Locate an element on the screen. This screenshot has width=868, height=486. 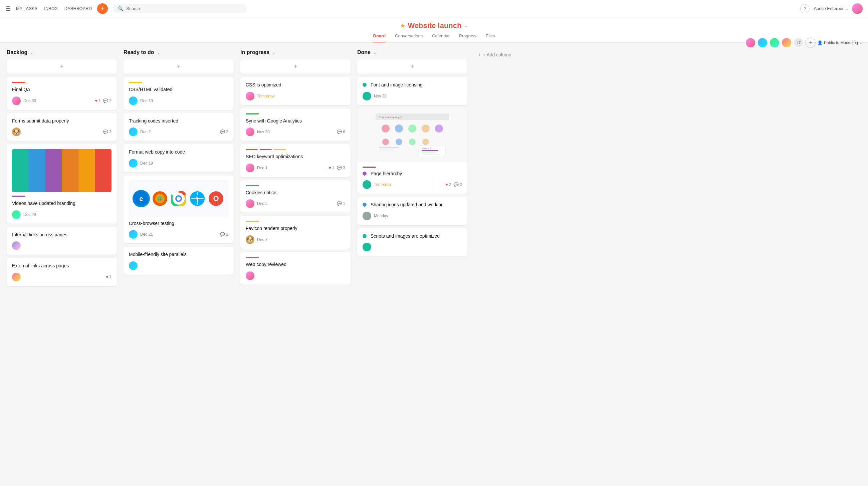
card-favicon: Favicon renders properly 🐶 Dec 7 is located at coordinates (295, 232).